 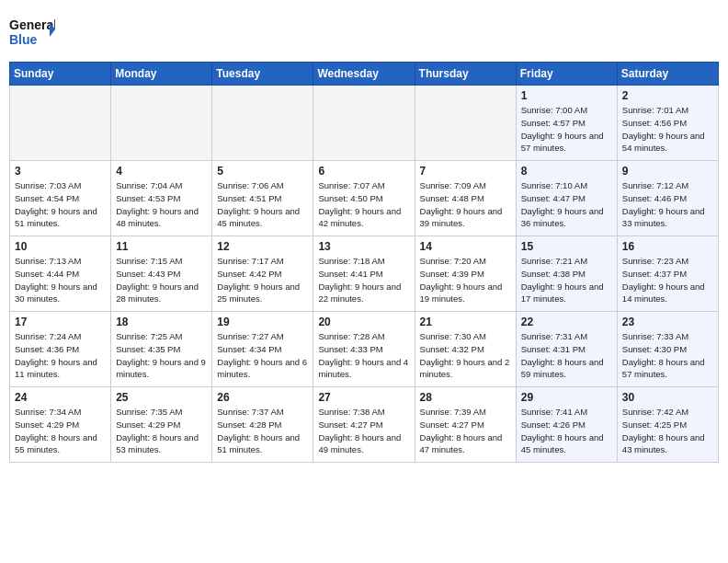 I want to click on calendar-cell: 13Sunrise: 7:18 AM Sunset: 4:41 PM Dayli…, so click(x=364, y=274).